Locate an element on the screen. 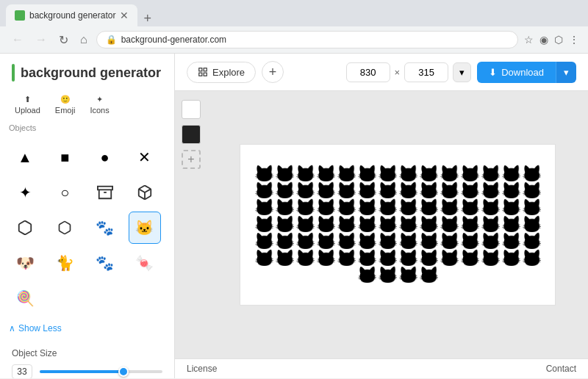 Image resolution: width=588 pixels, height=379 pixels. icon-candy: 🍬 is located at coordinates (145, 263).